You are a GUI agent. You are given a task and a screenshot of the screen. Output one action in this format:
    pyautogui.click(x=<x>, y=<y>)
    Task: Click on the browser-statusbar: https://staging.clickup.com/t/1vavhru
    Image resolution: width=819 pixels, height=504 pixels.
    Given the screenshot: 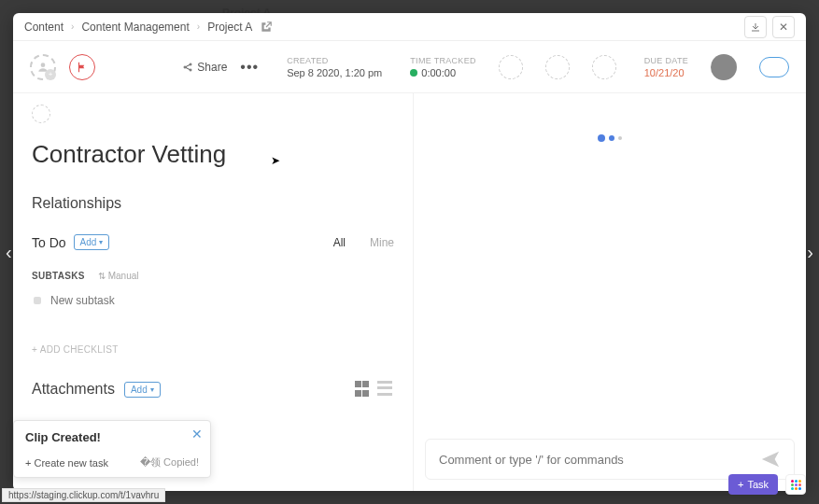 What is the action you would take?
    pyautogui.click(x=84, y=495)
    